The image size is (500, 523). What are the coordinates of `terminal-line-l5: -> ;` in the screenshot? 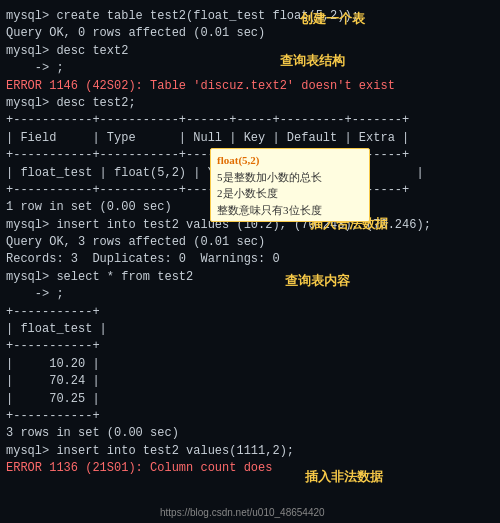 It's located at (250, 68).